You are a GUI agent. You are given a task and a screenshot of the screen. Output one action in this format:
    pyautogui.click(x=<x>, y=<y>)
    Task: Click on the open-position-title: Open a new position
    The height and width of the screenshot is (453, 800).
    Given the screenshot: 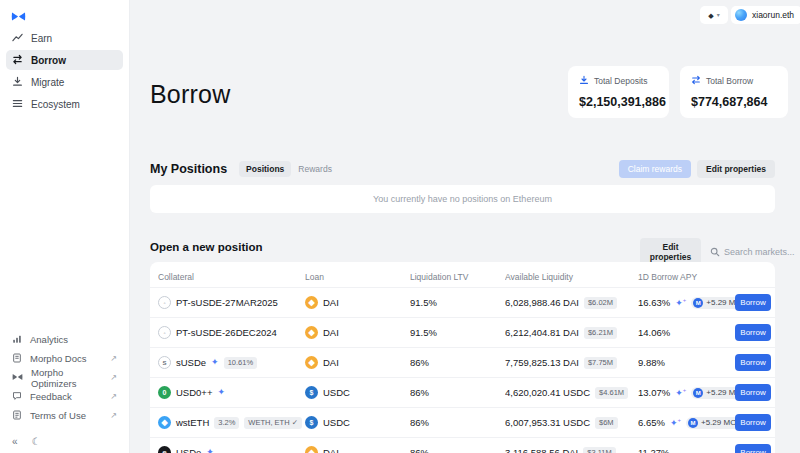 What is the action you would take?
    pyautogui.click(x=206, y=247)
    